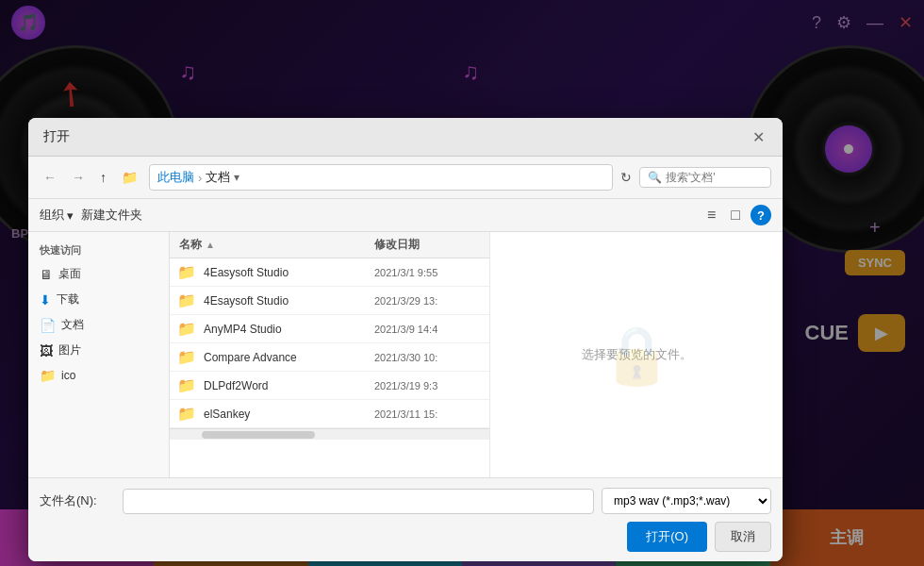 The height and width of the screenshot is (566, 924). What do you see at coordinates (46, 275) in the screenshot?
I see `desktop-icon: 🖥` at bounding box center [46, 275].